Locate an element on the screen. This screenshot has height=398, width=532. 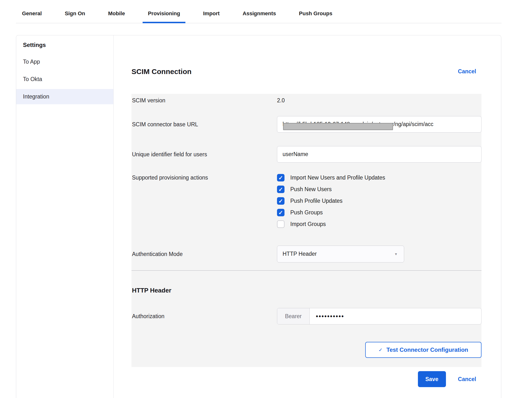
unique-id-row: Unique identifier field for users userNa… is located at coordinates (306, 154).